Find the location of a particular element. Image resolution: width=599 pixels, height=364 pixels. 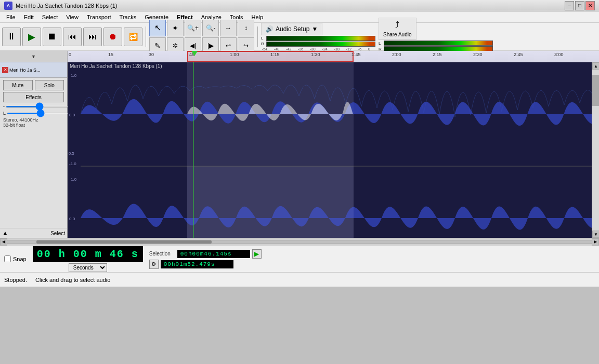

track-info-bit: 32-bit float is located at coordinates (33, 125).